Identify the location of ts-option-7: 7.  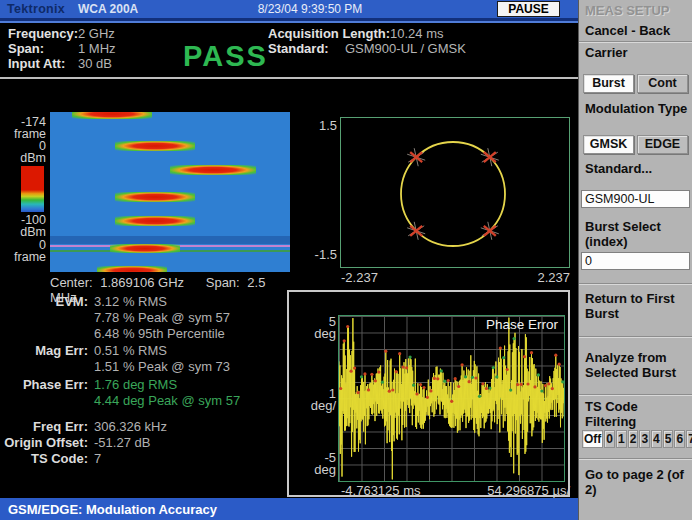
(689, 439).